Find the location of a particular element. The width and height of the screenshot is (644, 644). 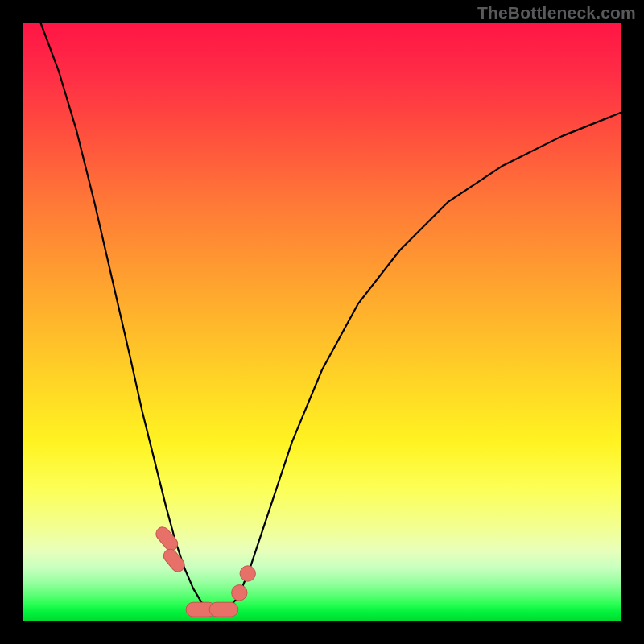

watermark-text: TheBottleneck.com is located at coordinates (557, 13).